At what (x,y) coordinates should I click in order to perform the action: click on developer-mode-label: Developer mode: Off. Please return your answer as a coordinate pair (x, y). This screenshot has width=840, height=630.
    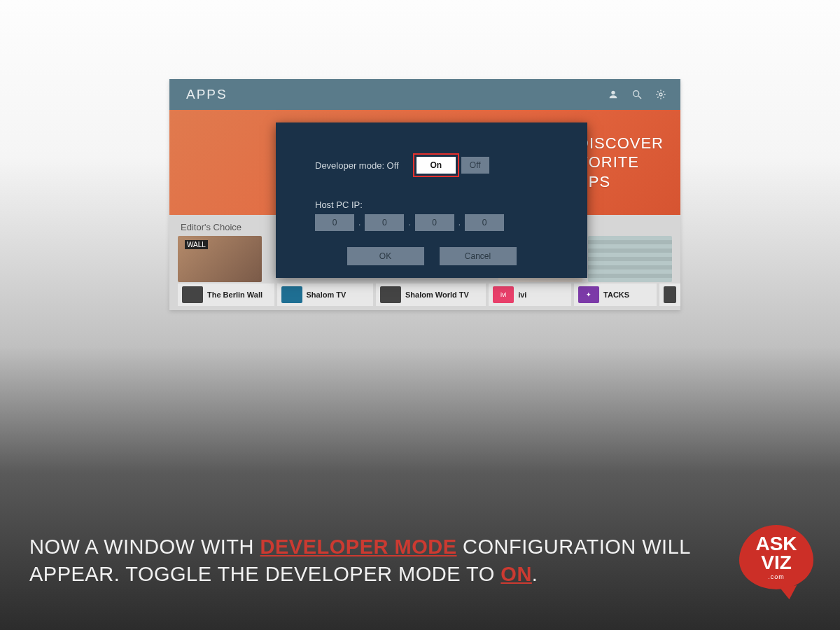
    Looking at the image, I should click on (357, 165).